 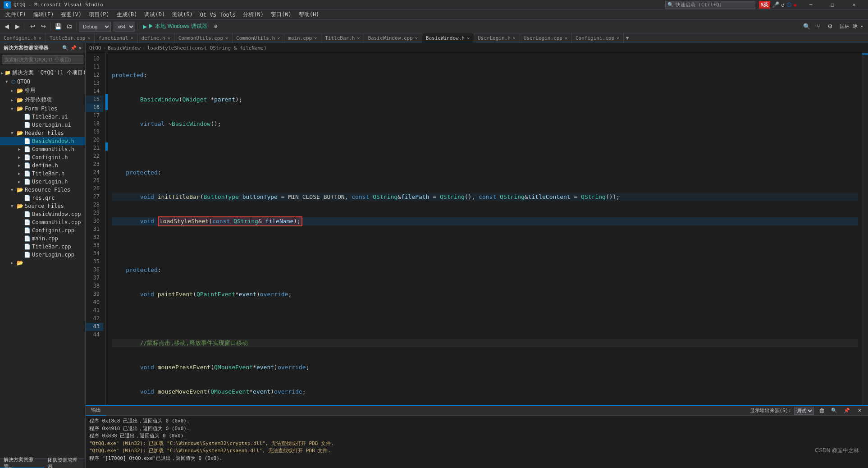 What do you see at coordinates (315, 38) in the screenshot?
I see `tab-close-main-cpp: ✕` at bounding box center [315, 38].